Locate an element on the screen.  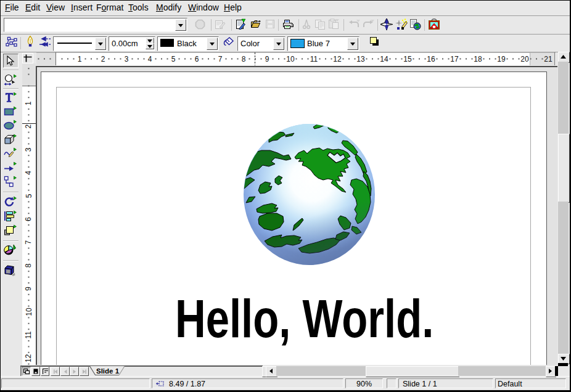
svg-text: 14 is located at coordinates (384, 59).